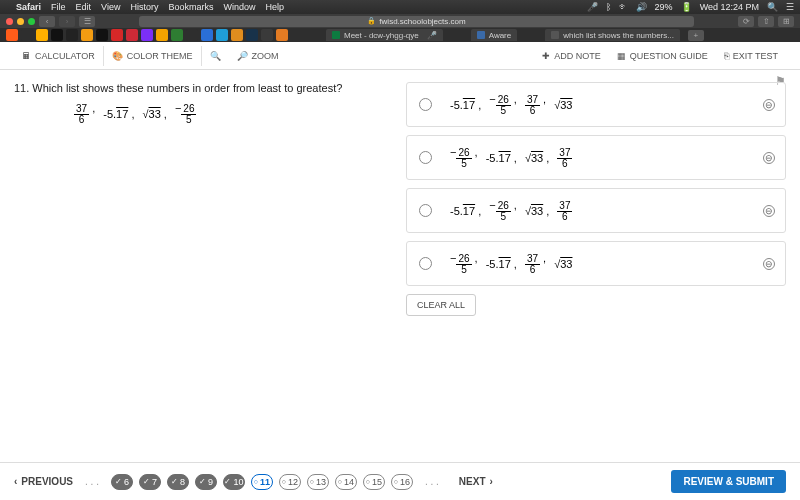  I want to click on address-bar: fwisd.schoolobjects.com, so click(416, 22).